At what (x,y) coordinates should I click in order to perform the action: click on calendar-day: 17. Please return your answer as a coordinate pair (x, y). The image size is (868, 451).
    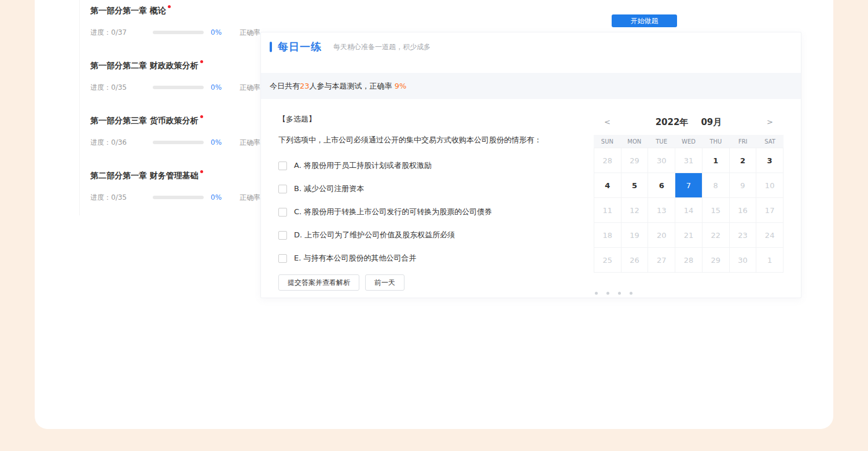
    Looking at the image, I should click on (770, 211).